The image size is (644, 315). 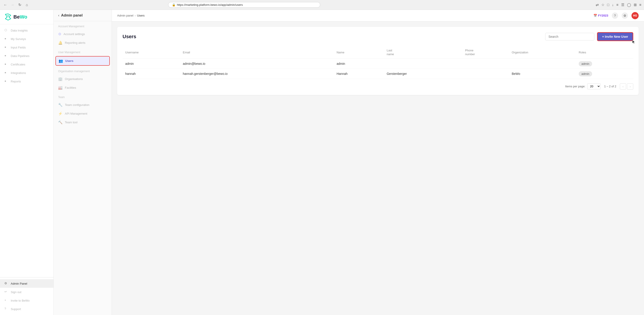 What do you see at coordinates (604, 74) in the screenshot?
I see `cell-roles-hannah: admin` at bounding box center [604, 74].